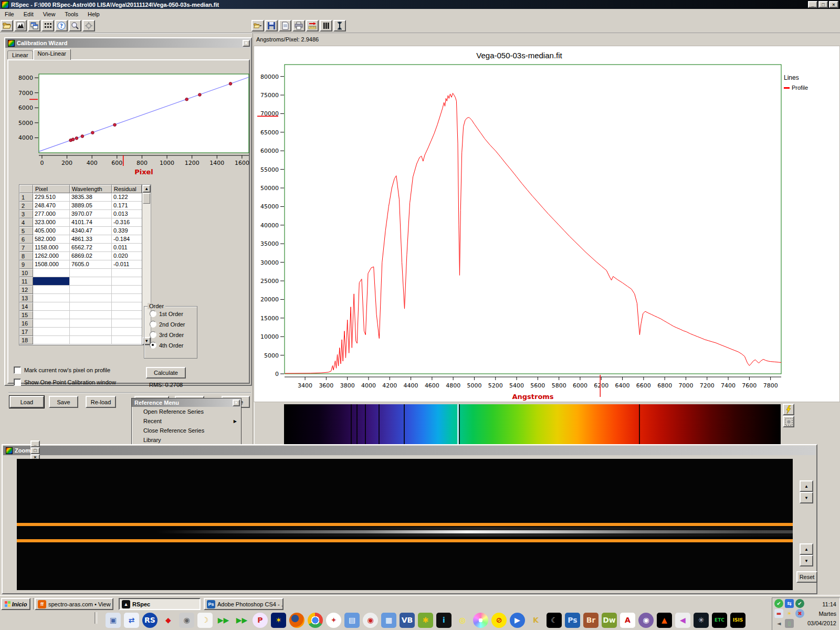  What do you see at coordinates (51, 223) in the screenshot?
I see `table-cell: 323.000` at bounding box center [51, 223].